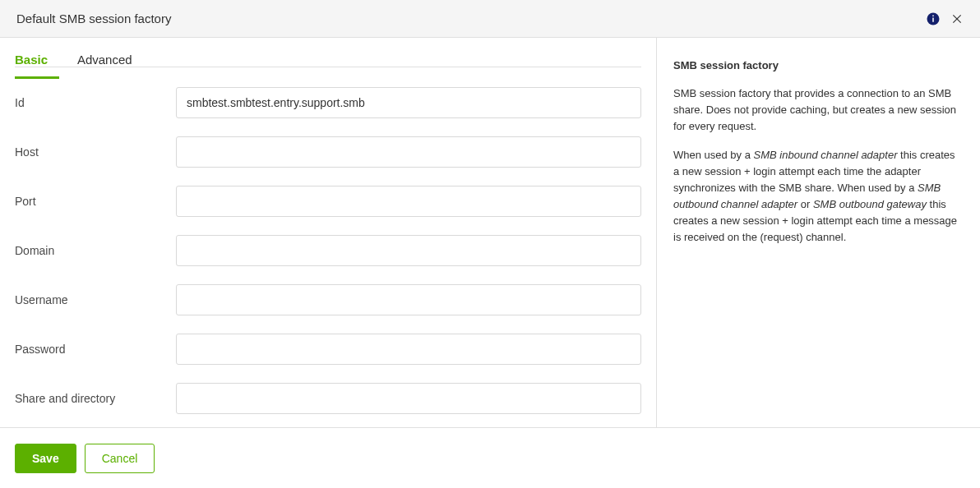  I want to click on input-password, so click(409, 349).